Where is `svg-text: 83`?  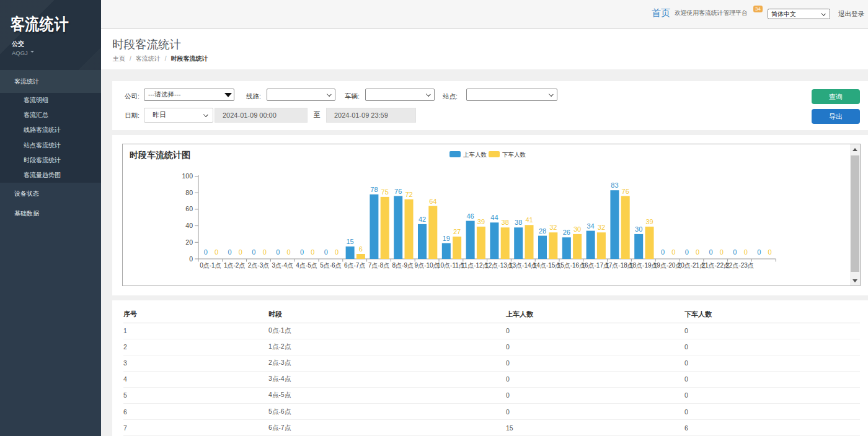
svg-text: 83 is located at coordinates (614, 185).